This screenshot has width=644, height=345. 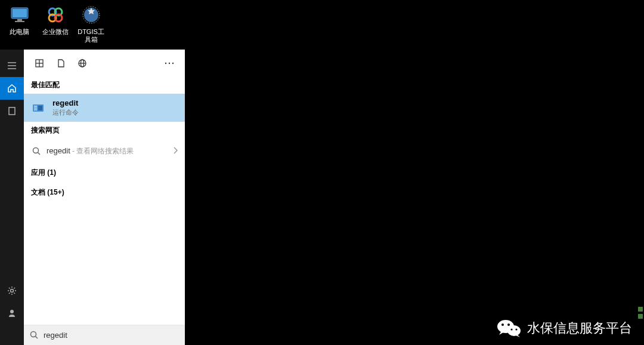 I want to click on watermark-text: 水保信息服务平台, so click(x=580, y=328).